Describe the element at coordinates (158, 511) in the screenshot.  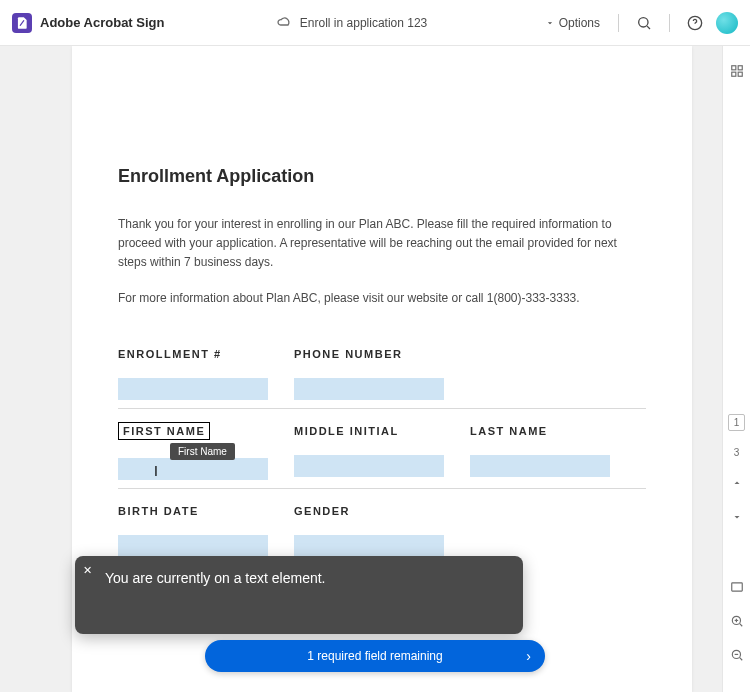
I see `label-birth-date: BIRTH DATE` at that location.